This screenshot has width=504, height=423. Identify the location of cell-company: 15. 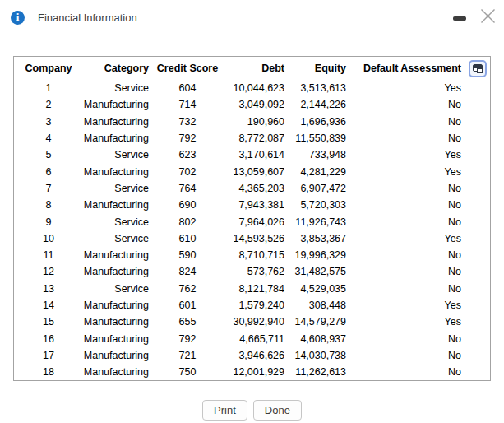
(49, 322).